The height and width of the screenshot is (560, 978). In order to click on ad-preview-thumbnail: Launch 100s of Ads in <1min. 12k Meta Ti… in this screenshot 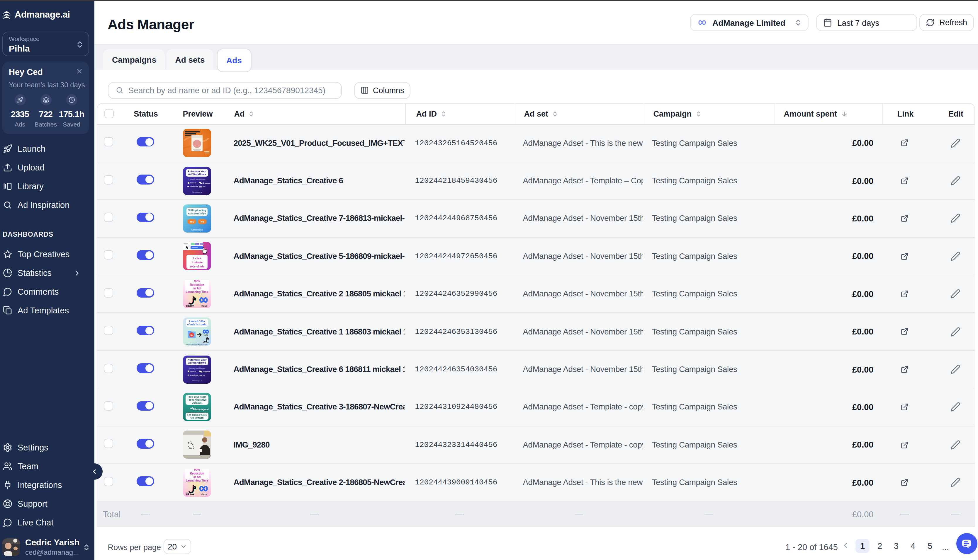, I will do `click(197, 332)`.